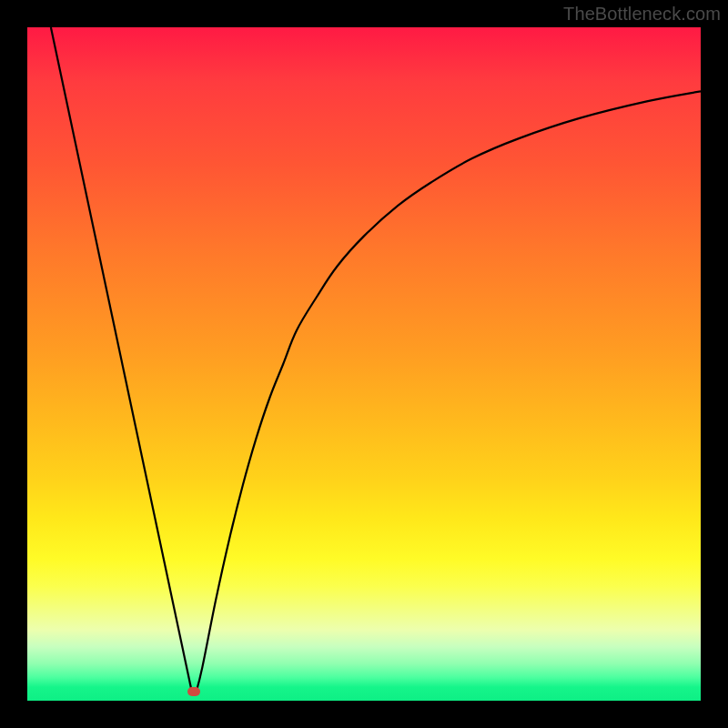  What do you see at coordinates (642, 15) in the screenshot?
I see `watermark-text: TheBottleneck.com` at bounding box center [642, 15].